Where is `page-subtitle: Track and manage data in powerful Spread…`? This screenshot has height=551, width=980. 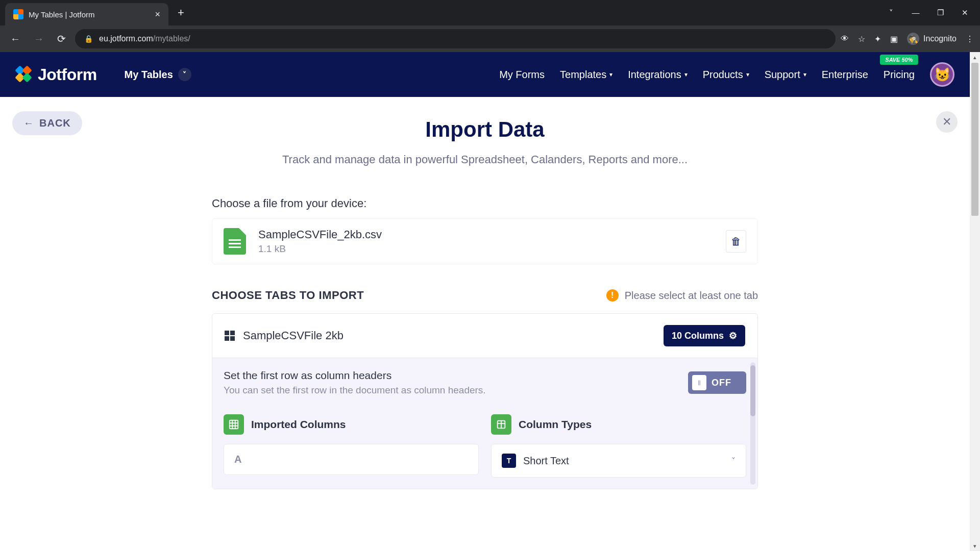 page-subtitle: Track and manage data in powerful Spread… is located at coordinates (485, 160).